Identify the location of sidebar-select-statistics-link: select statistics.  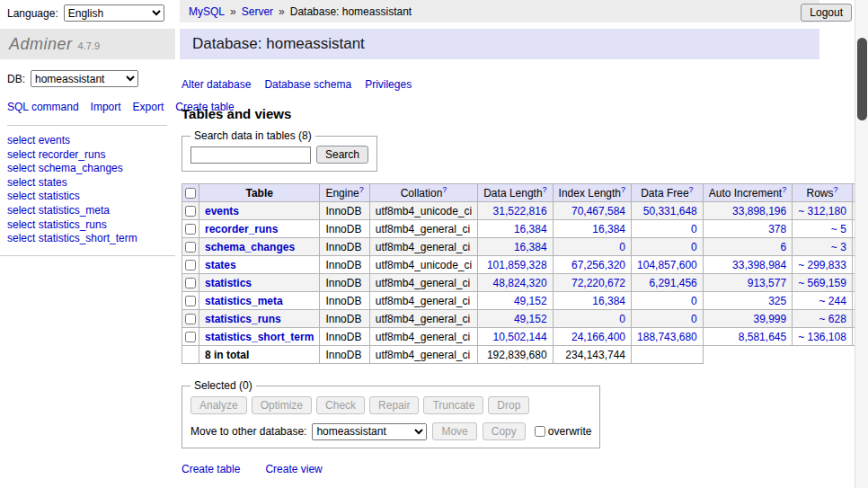
(88, 197).